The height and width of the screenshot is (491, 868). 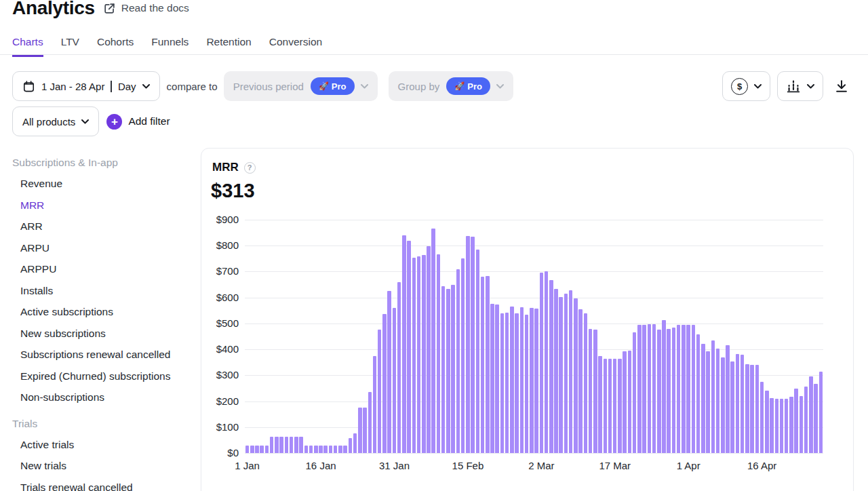 I want to click on all-products-dropdown: All products, so click(x=56, y=121).